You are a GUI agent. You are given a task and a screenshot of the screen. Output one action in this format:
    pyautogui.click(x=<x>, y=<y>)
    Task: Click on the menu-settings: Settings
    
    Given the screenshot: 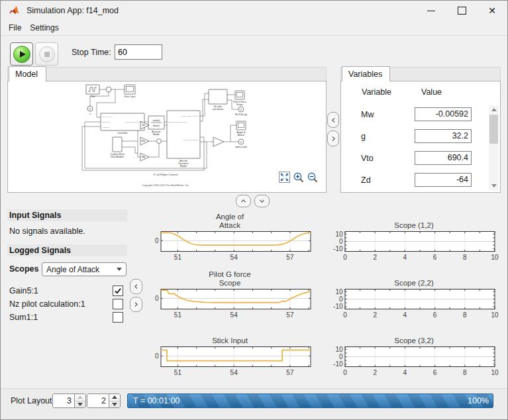 What is the action you would take?
    pyautogui.click(x=44, y=28)
    